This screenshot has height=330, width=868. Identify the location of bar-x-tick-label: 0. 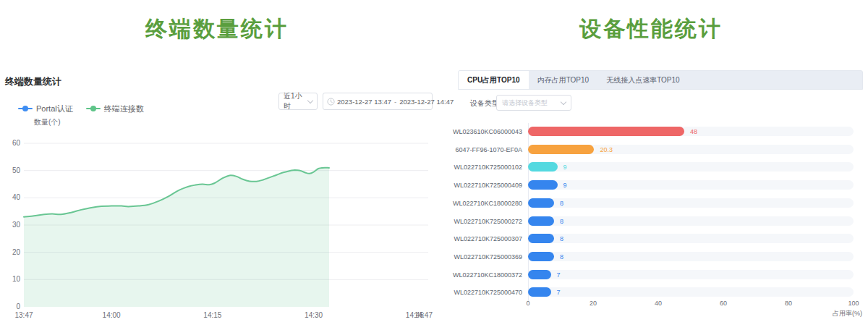
(528, 303).